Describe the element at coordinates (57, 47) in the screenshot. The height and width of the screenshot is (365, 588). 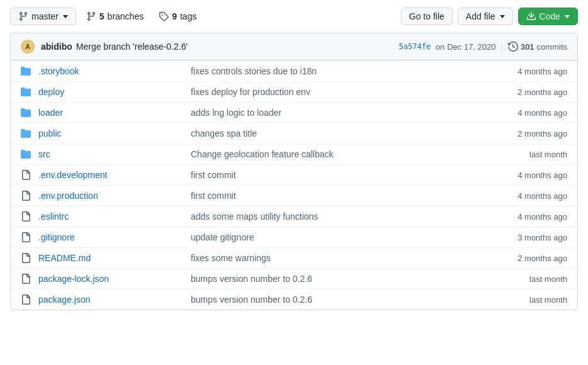
I see `commit-author: abidibo` at that location.